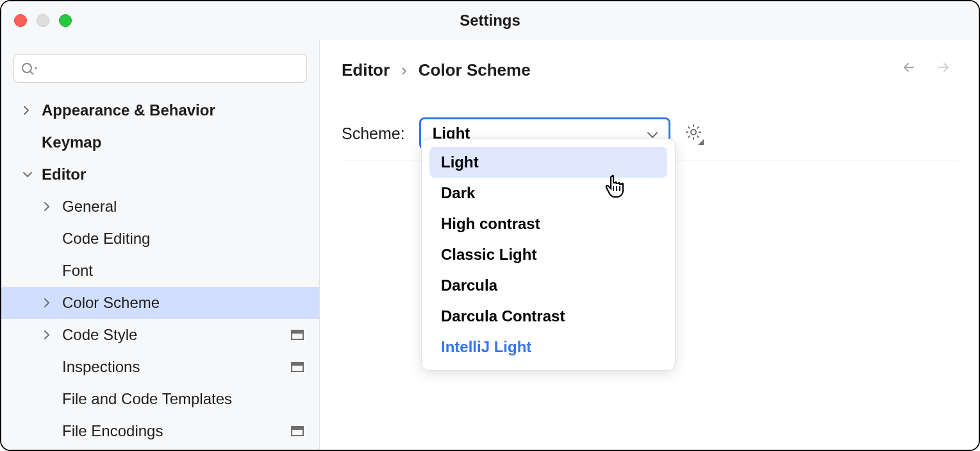 This screenshot has width=980, height=451. What do you see at coordinates (191, 271) in the screenshot?
I see `sidebar-item-label: Font` at bounding box center [191, 271].